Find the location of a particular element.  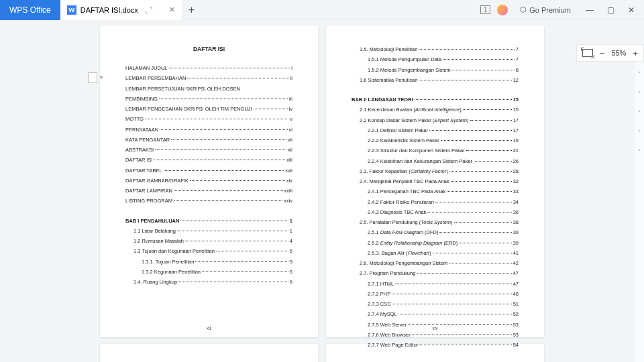

toc-bab2-head: BAB II LANDASAN TEORI15 is located at coordinates (435, 99).